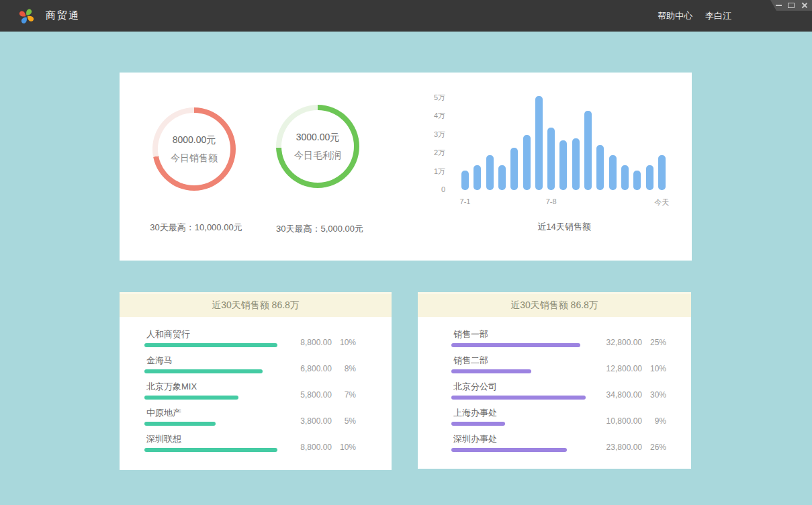 This screenshot has height=505, width=812. Describe the element at coordinates (694, 16) in the screenshot. I see `titlebar-links: 帮助中心 李白江` at that location.